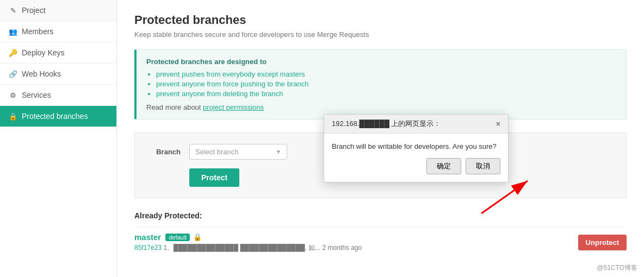 The image size is (644, 277). Describe the element at coordinates (386, 124) in the screenshot. I see `dialog-title: 192.168.██████ 上的网页显示：` at that location.